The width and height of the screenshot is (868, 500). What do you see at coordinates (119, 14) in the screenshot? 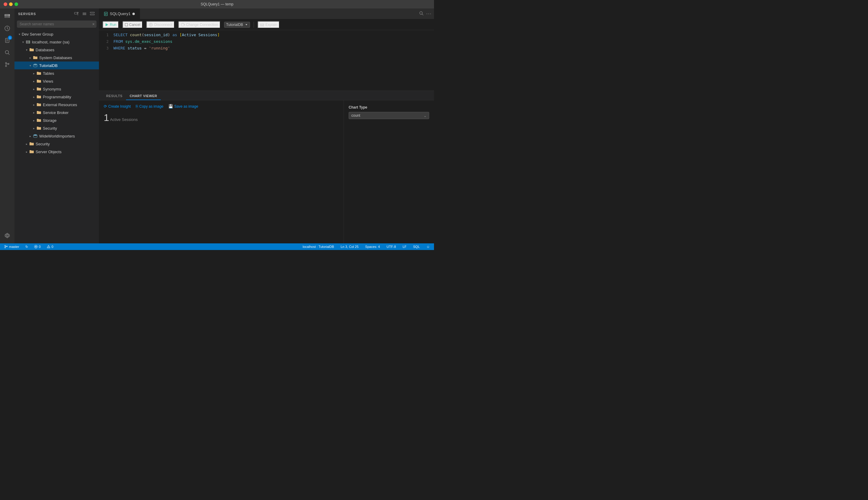
I see `tab-sqlquery1: SQLQuery1` at bounding box center [119, 14].